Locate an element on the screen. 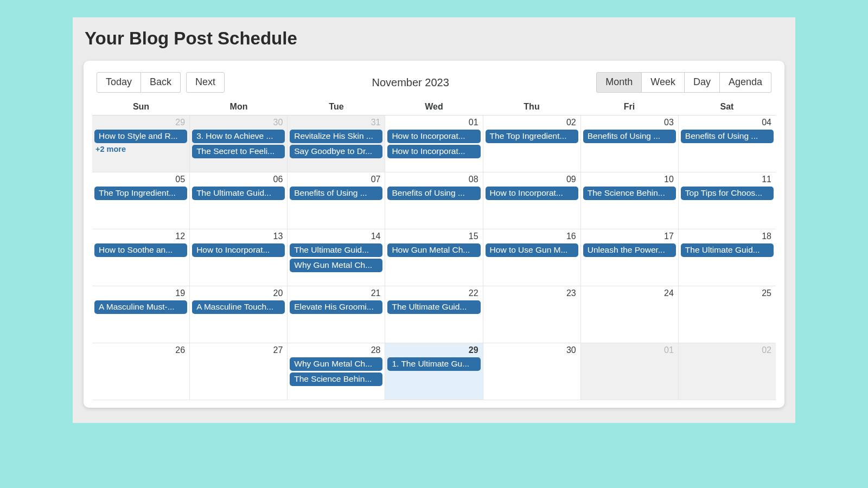 The width and height of the screenshot is (868, 488). day-cell: 06The Ultimate Guid... is located at coordinates (239, 201).